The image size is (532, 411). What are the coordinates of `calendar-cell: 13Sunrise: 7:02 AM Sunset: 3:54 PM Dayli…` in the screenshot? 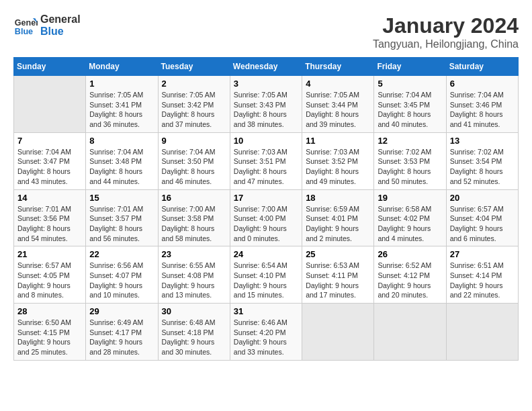 It's located at (482, 161).